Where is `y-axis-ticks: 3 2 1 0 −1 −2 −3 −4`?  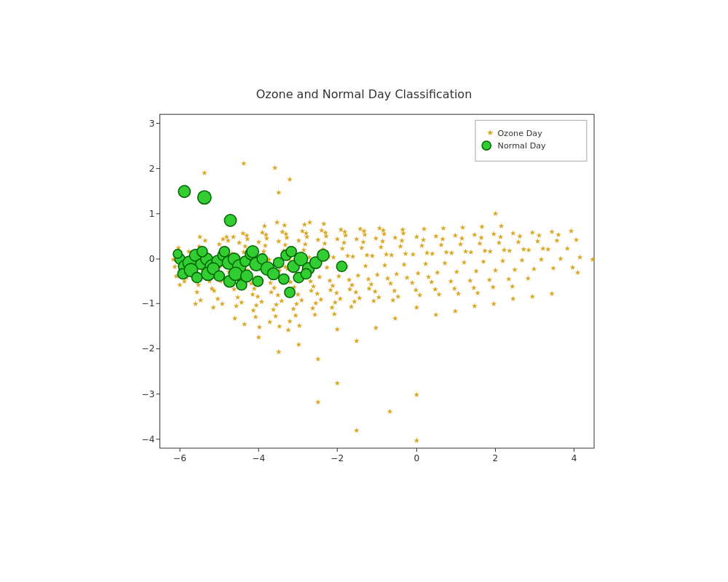 y-axis-ticks: 3 2 1 0 −1 −2 −3 −4 is located at coordinates (150, 282).